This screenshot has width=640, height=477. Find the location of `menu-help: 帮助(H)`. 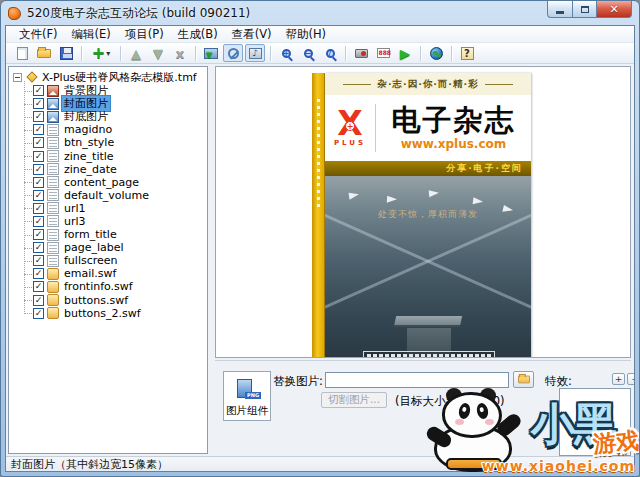

menu-help: 帮助(H) is located at coordinates (306, 34).